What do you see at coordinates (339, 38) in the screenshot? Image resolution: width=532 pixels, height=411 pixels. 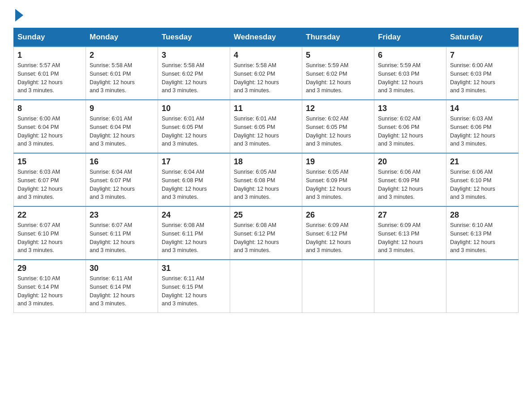 I see `header-thursday: Thursday` at bounding box center [339, 38].